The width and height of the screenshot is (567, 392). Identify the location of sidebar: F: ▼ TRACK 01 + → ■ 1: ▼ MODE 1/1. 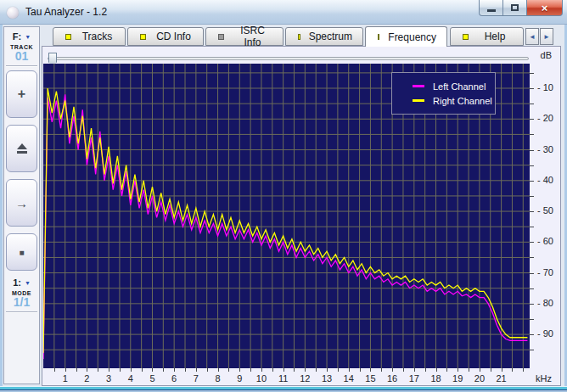
(22, 205).